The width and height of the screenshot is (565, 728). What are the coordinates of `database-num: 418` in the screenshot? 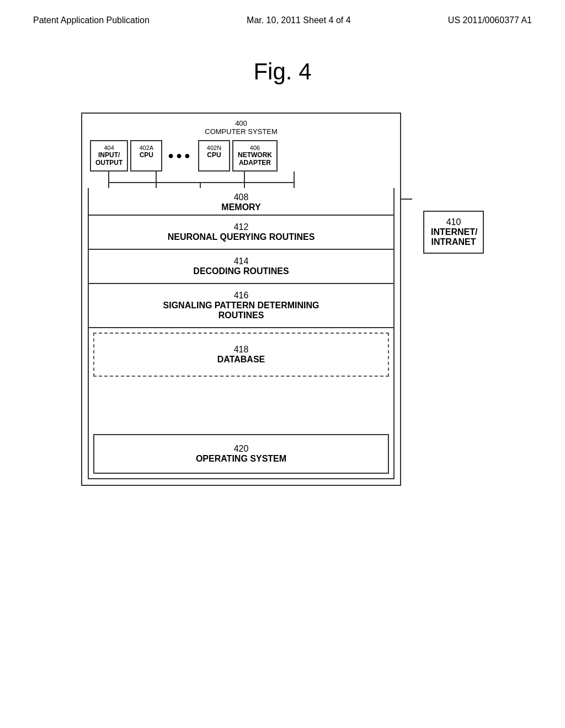 It's located at (241, 350).